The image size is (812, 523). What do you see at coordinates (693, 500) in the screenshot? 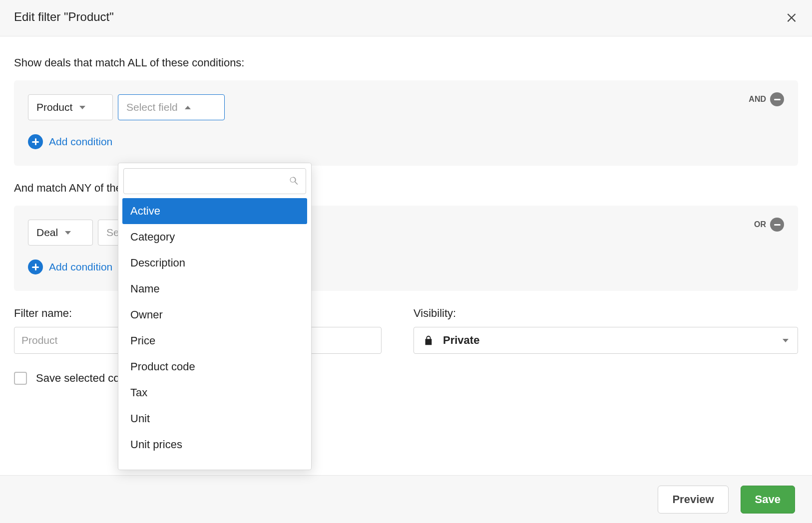
I see `preview-button: Preview` at bounding box center [693, 500].